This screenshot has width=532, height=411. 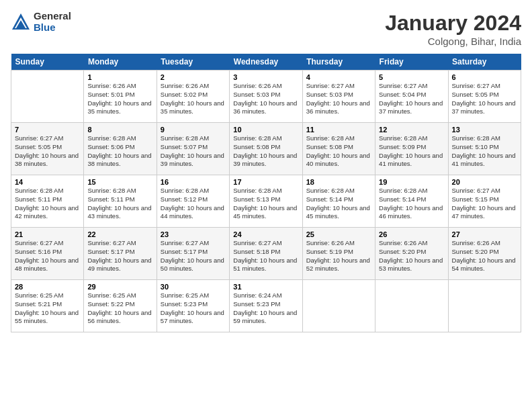 I want to click on calendar-cell: 12Sunrise: 6:28 AM Sunset: 5:09 PM Dayli…, so click(x=412, y=149).